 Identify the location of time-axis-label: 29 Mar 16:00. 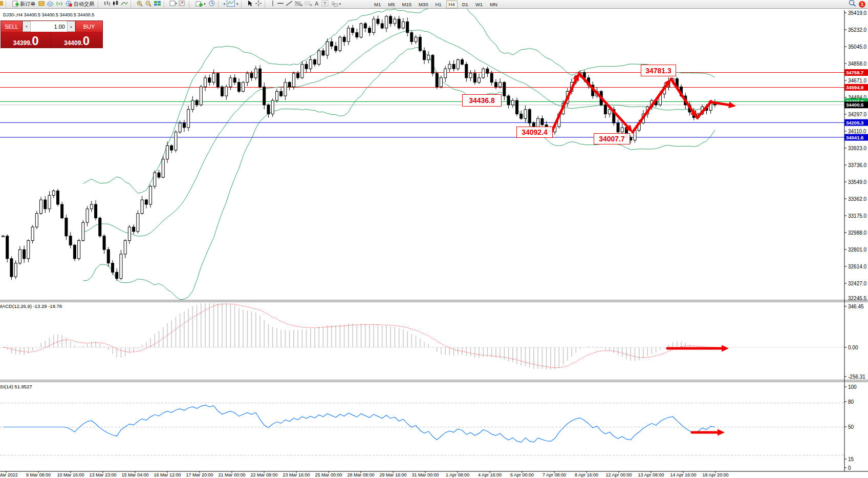
(393, 475).